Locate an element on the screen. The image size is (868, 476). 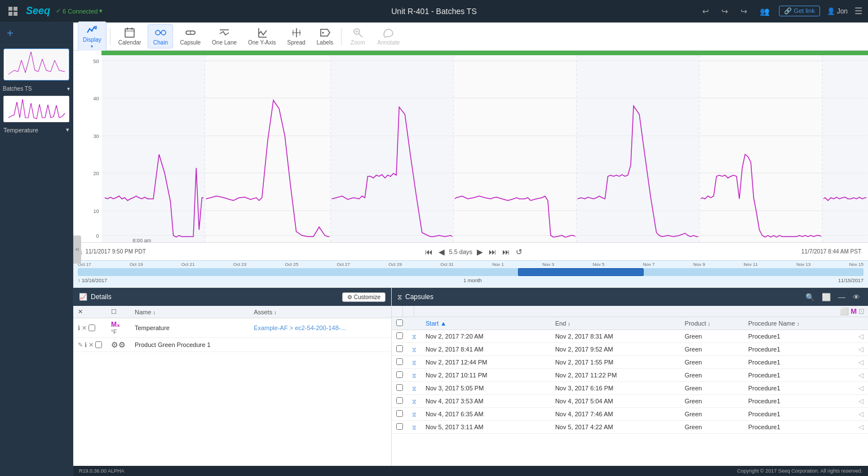
table-row: ⧖ Nov 4, 2017 6:35 AM Nov 4, 2017 7:46 A… is located at coordinates (630, 415).